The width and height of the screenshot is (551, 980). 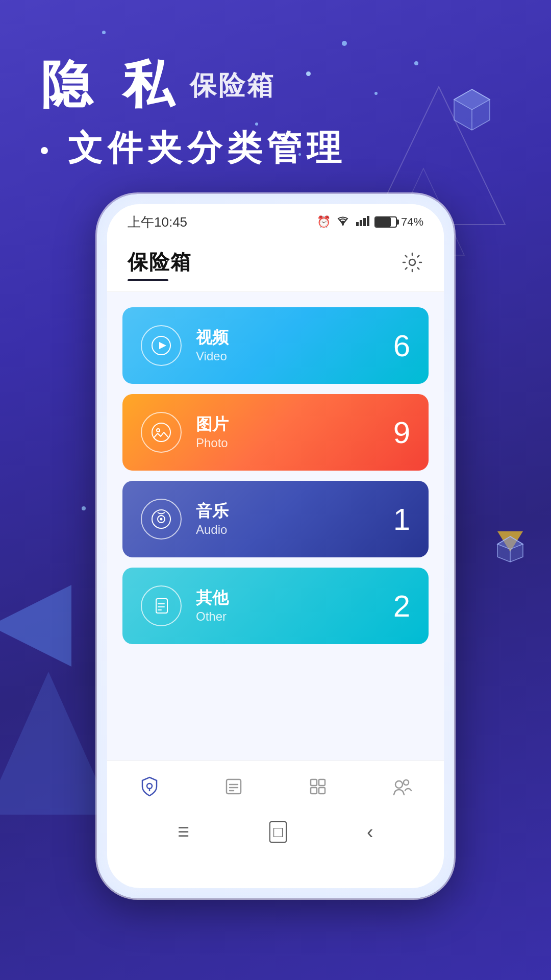 What do you see at coordinates (295, 511) in the screenshot?
I see `audio-label-cn: 音乐` at bounding box center [295, 511].